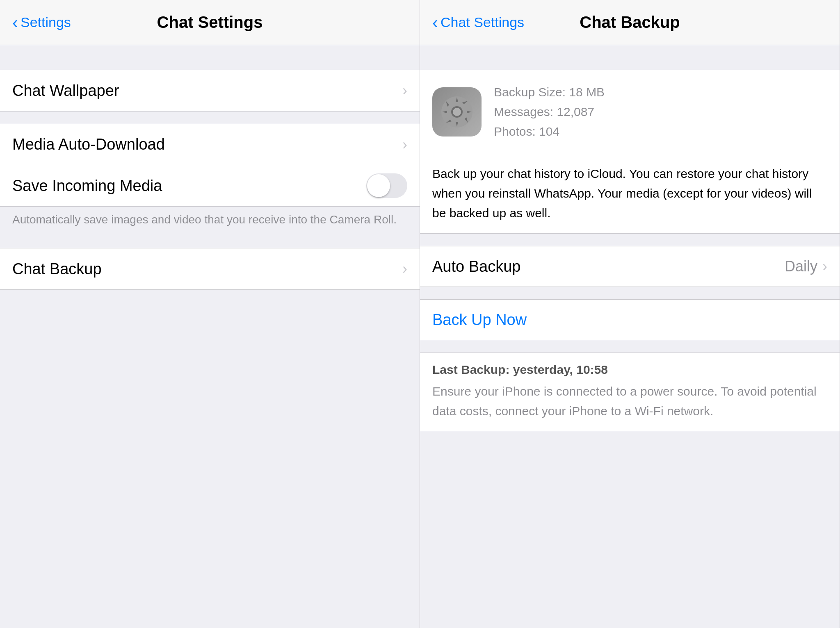 The image size is (840, 628). Describe the element at coordinates (482, 22) in the screenshot. I see `right-back-label: Chat Settings` at that location.